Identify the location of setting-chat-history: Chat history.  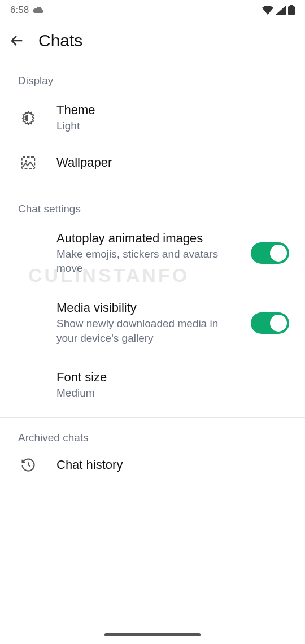
(152, 468).